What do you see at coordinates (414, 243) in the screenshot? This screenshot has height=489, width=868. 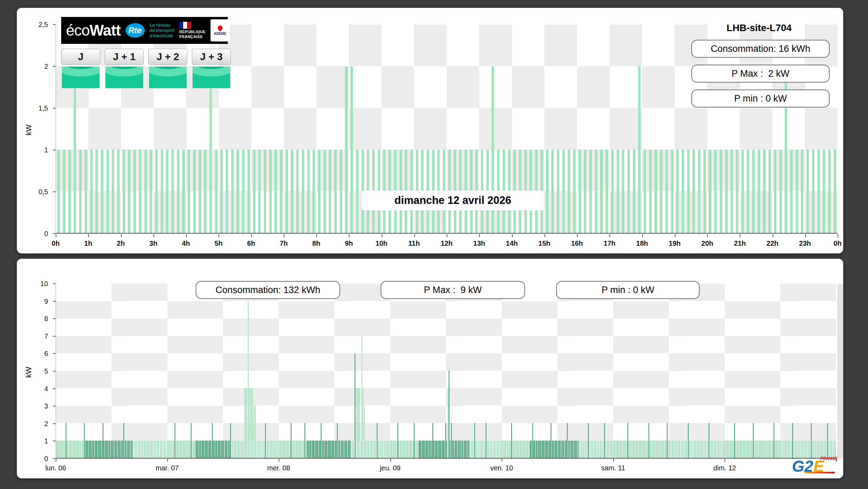 I see `x-axis-label: 11h` at bounding box center [414, 243].